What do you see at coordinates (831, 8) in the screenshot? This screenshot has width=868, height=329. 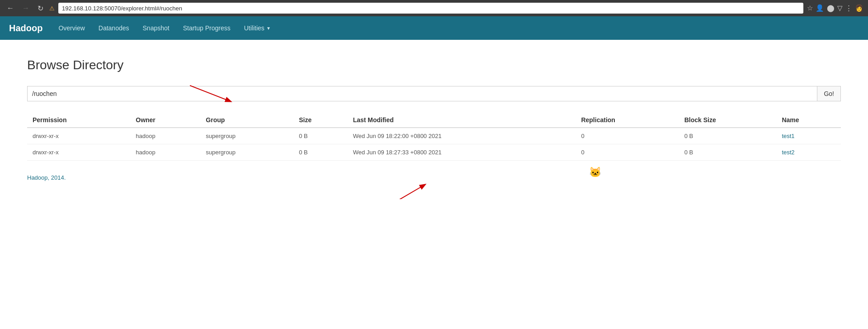 I see `chrome-logo: ⬤` at bounding box center [831, 8].